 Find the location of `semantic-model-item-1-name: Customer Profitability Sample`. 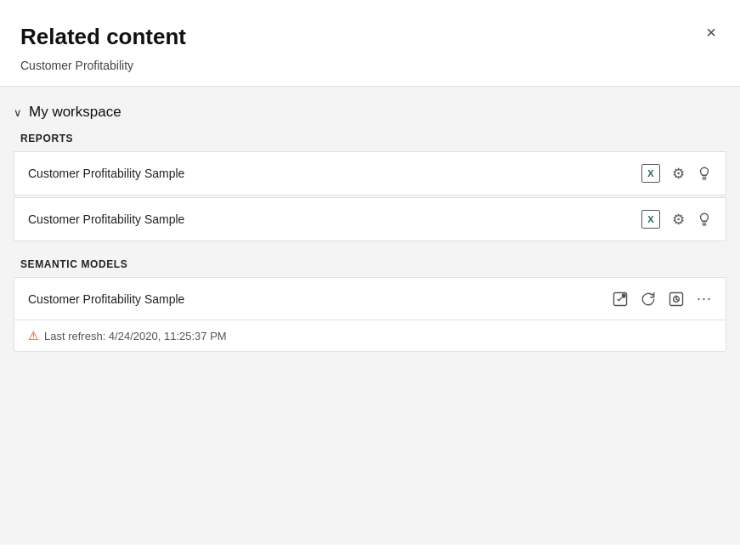

semantic-model-item-1-name: Customer Profitability Sample is located at coordinates (106, 299).